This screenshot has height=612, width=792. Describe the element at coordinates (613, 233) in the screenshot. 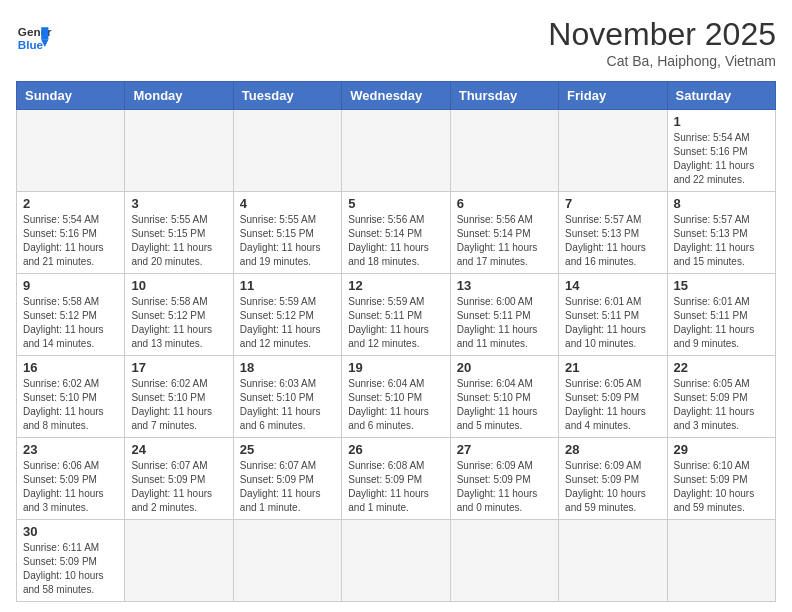

I see `calendar-cell: 7Sunrise: 5:57 AM Sunset: 5:13 PM Daylig…` at that location.